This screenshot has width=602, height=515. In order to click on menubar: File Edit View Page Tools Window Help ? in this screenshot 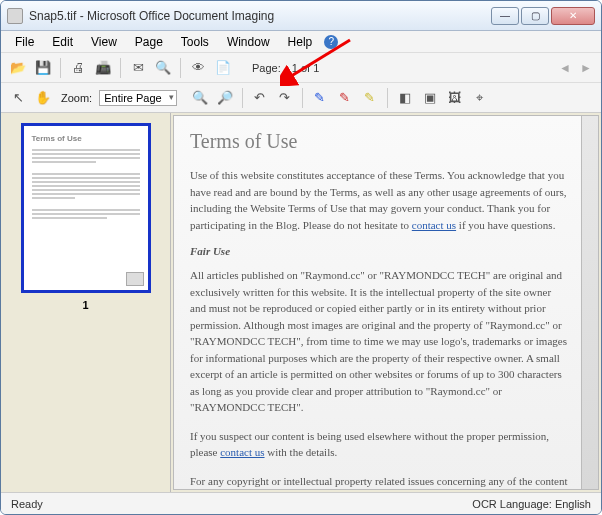, I will do `click(301, 42)`.